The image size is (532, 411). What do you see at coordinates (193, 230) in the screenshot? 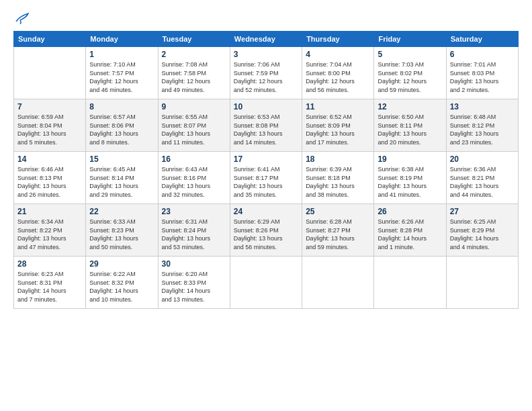
I see `calendar-cell: 23Sunrise: 6:31 AM Sunset: 8:24 PM Dayli…` at bounding box center [193, 230].